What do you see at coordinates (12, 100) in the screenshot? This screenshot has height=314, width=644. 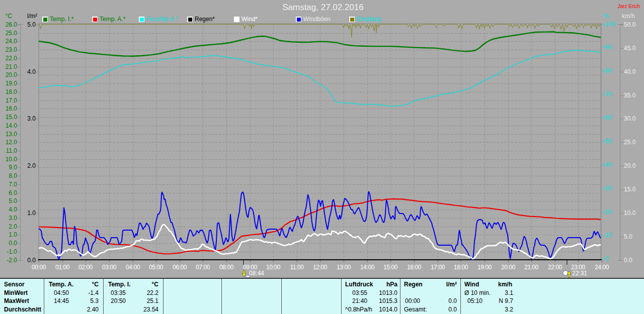 I see `svg-text: 17.0` at bounding box center [12, 100].